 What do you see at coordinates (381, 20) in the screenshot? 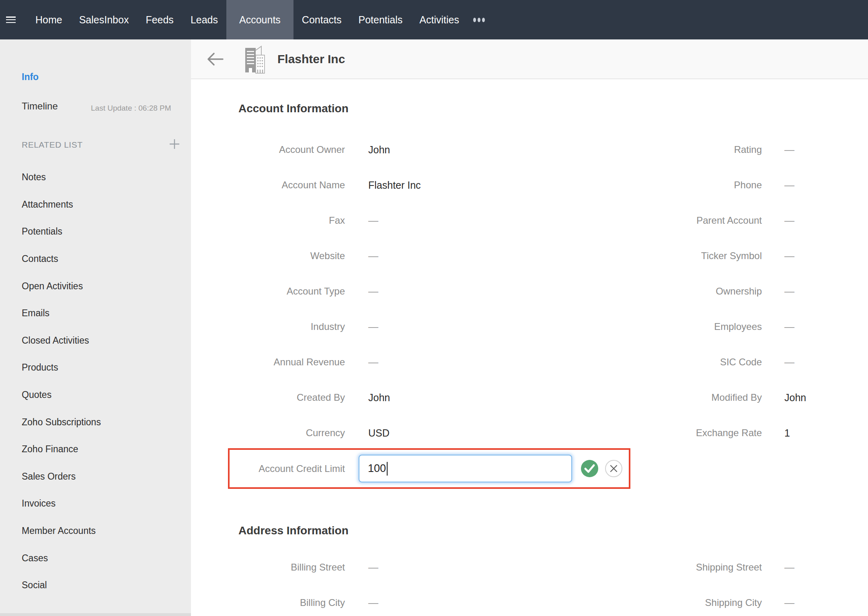
I see `nav-tab-potentials: Potentials` at bounding box center [381, 20].